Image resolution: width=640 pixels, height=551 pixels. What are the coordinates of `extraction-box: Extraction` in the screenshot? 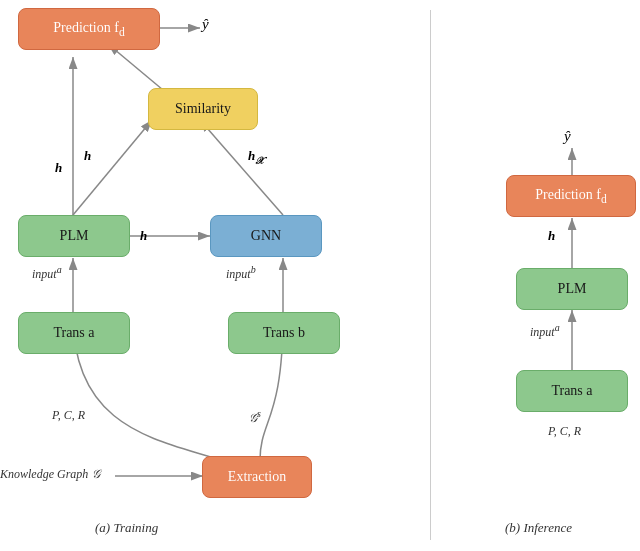 It's located at (257, 477).